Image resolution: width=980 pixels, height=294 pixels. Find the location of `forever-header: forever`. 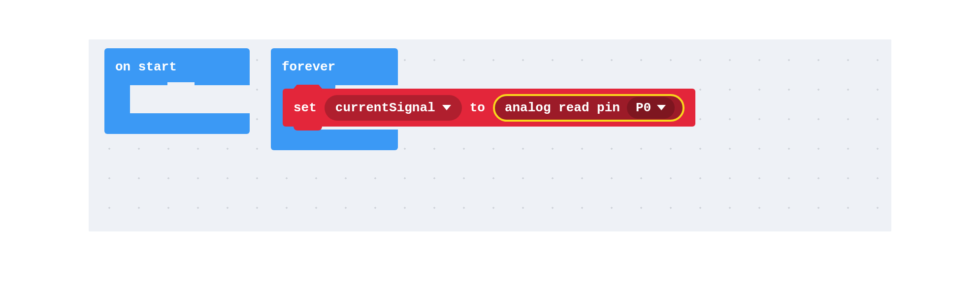

forever-header: forever is located at coordinates (334, 67).